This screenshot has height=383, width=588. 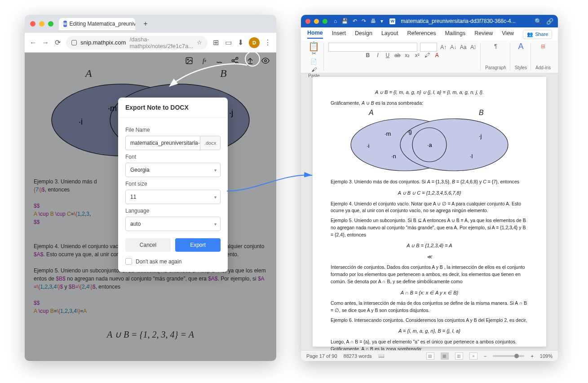 I want to click on svg-text: ·m, so click(x=388, y=134).